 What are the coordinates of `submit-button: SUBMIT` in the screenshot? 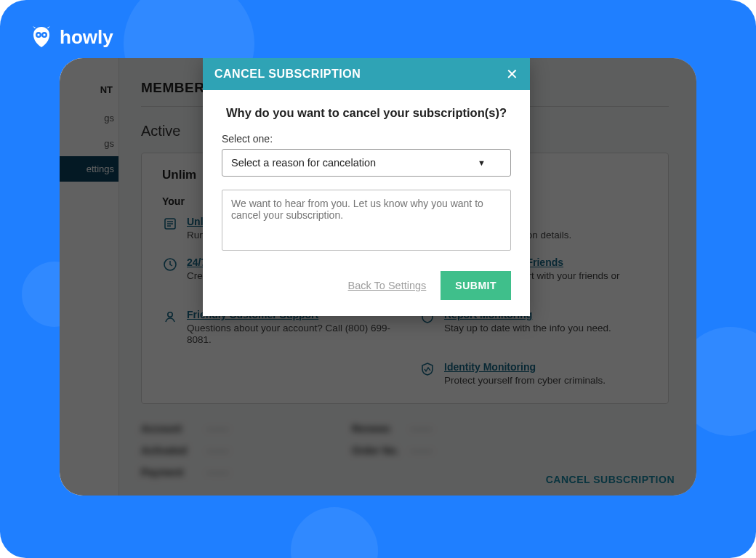 It's located at (475, 286).